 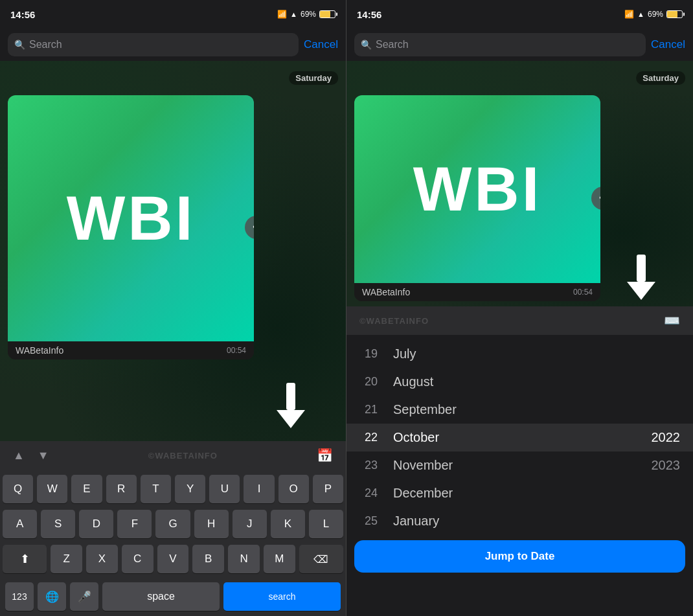 What do you see at coordinates (641, 14) in the screenshot?
I see `signal-icon-right: ▲` at bounding box center [641, 14].